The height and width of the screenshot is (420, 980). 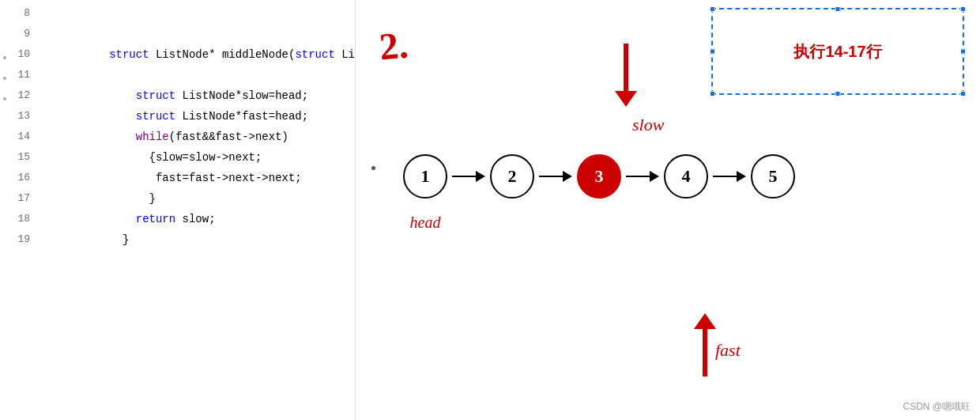 I want to click on small-dot, so click(x=373, y=168).